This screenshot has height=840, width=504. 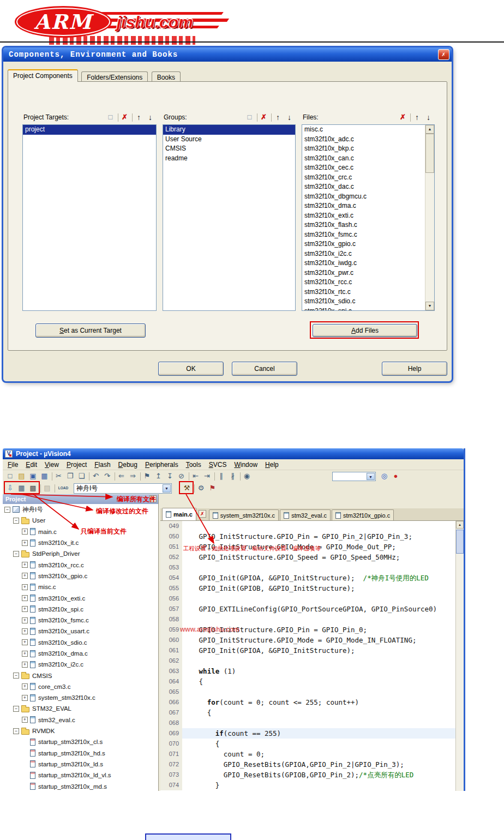 I want to click on list-item: stm32f10x_fsmc.c, so click(x=368, y=235).